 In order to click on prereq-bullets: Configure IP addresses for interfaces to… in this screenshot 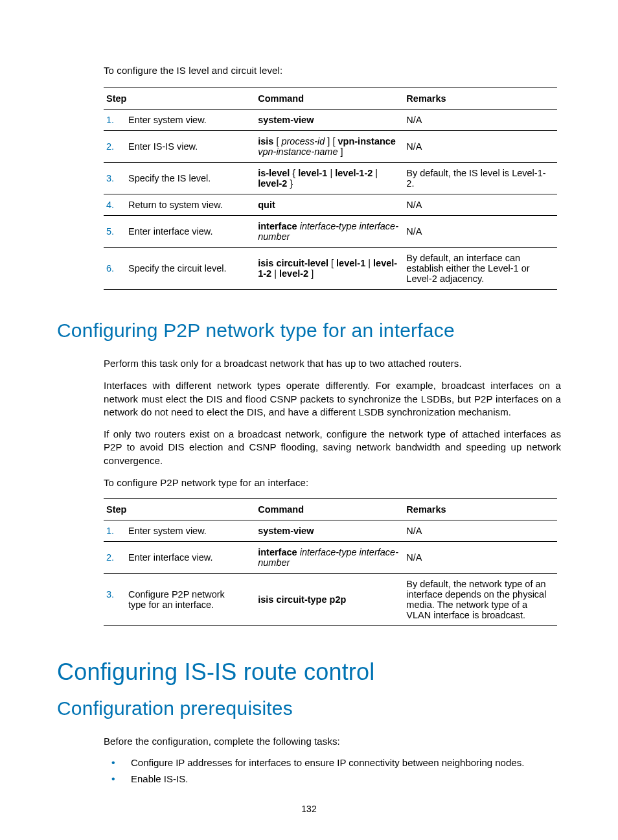, I will do `click(332, 771)`.